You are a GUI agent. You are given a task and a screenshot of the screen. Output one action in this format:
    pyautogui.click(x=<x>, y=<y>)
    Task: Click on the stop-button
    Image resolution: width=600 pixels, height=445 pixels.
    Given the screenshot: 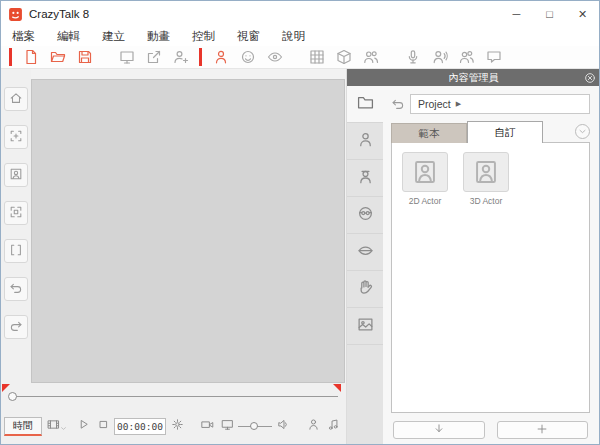 What is the action you would take?
    pyautogui.click(x=103, y=426)
    